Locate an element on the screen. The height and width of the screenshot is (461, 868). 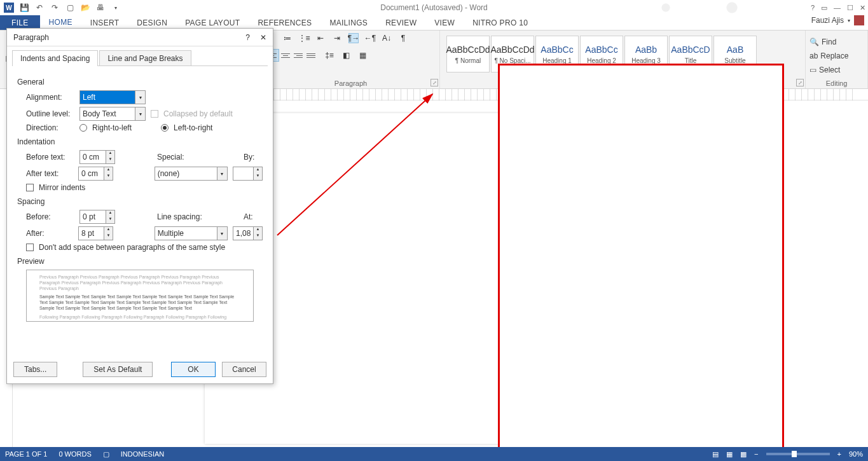
tabs-button: Tabs... is located at coordinates (36, 369).